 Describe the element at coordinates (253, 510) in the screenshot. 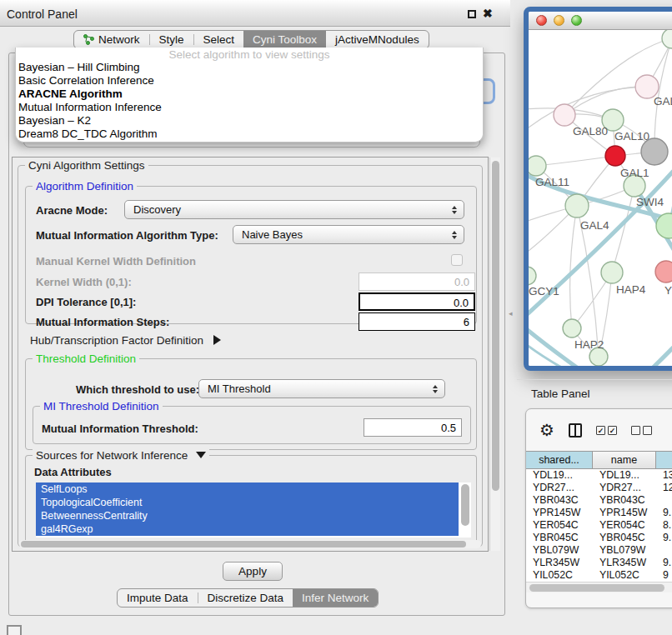

I see `data-attributes-list: SelfLoopsTopologicalCoefficientBetweenne…` at that location.